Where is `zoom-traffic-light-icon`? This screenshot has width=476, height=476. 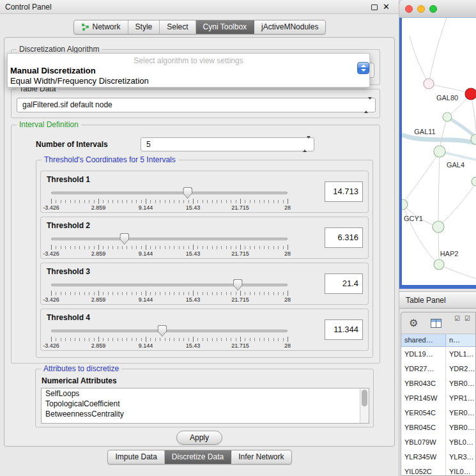
zoom-traffic-light-icon is located at coordinates (433, 9).